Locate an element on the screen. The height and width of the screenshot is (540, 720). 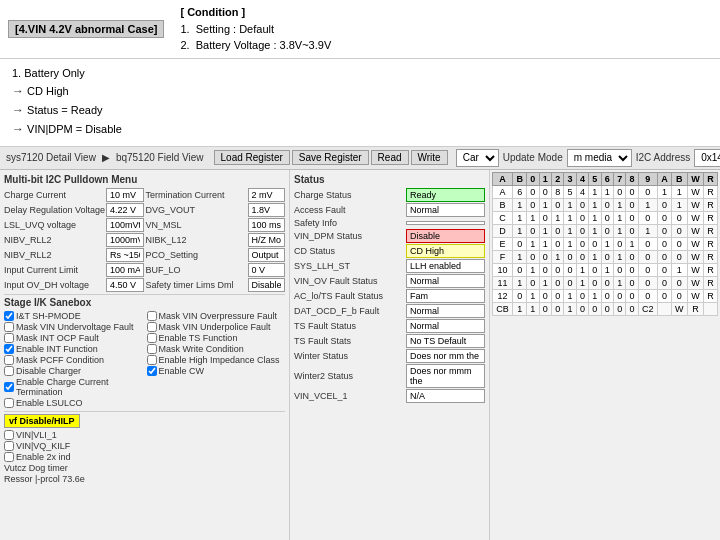
checkbox-enable-cw is located at coordinates (152, 371).